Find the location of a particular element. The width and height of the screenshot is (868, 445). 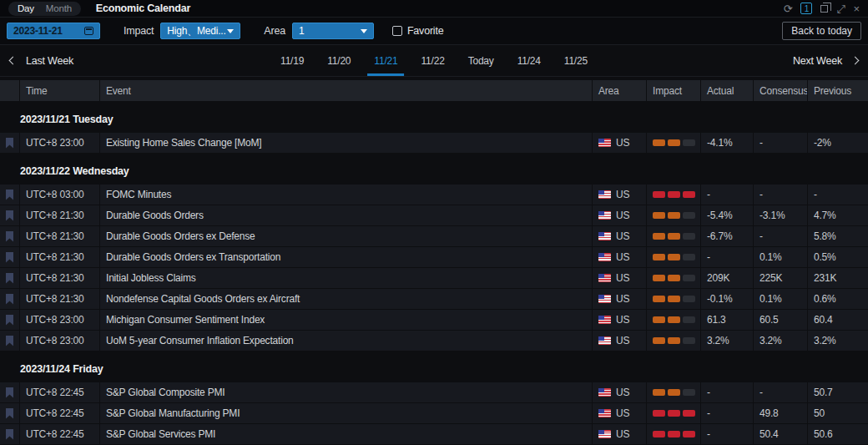

table-row: UTC+8 23:00Michigan Consumer Sentiment I… is located at coordinates (434, 320).